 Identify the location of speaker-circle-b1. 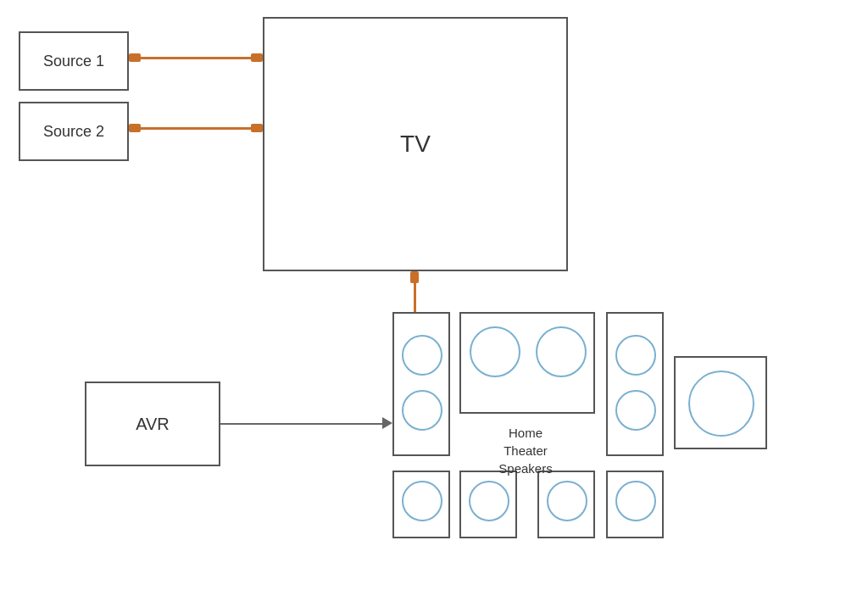
(422, 501).